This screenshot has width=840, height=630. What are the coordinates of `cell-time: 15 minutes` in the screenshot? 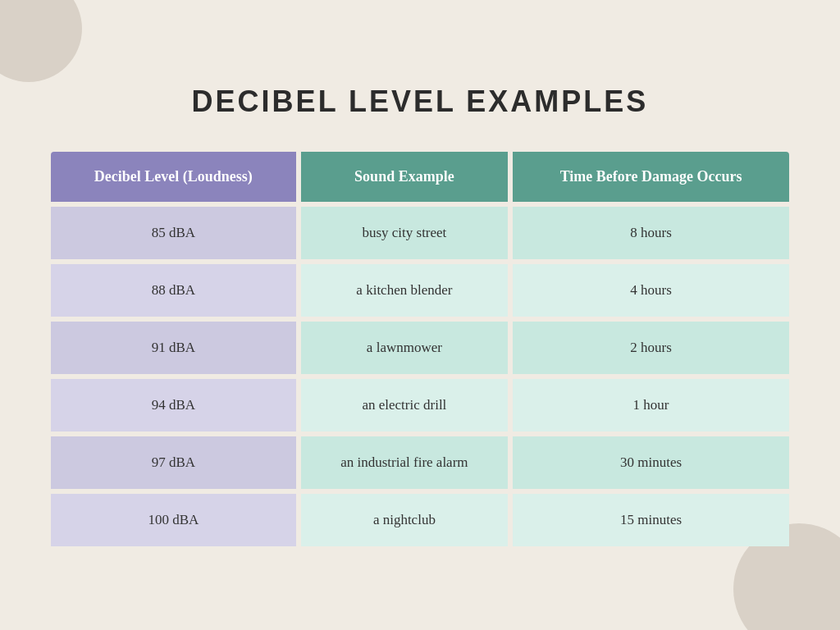 It's located at (651, 518).